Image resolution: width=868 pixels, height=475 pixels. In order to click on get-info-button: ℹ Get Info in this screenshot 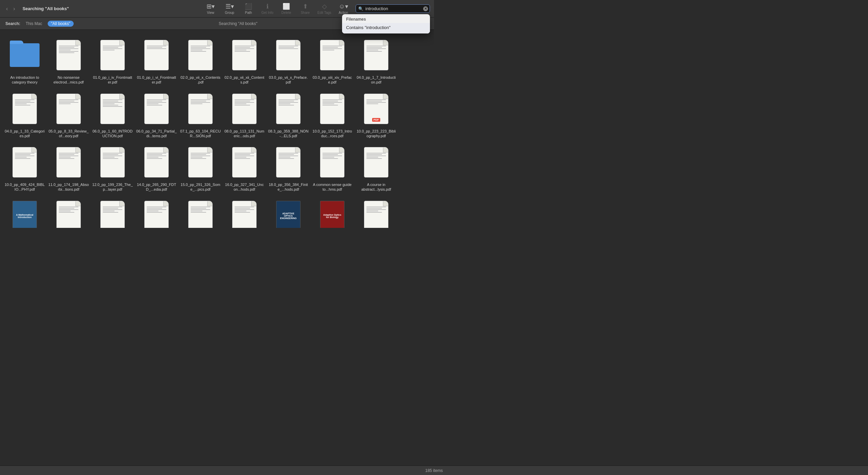, I will do `click(267, 9)`.